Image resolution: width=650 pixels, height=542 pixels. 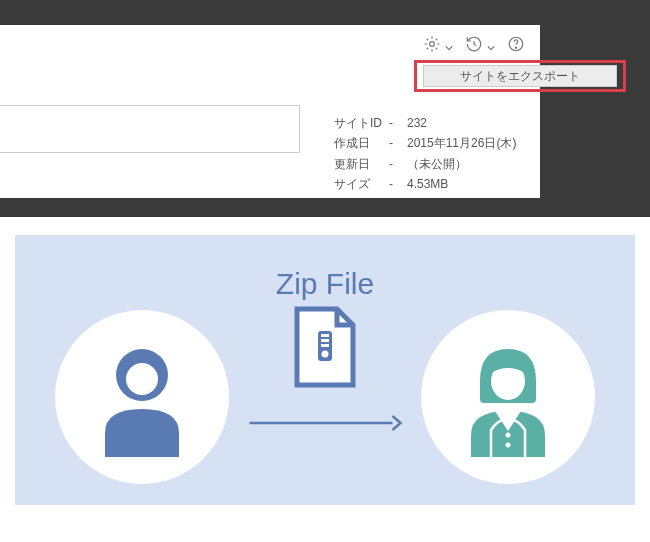 What do you see at coordinates (417, 123) in the screenshot?
I see `meta-value: 232` at bounding box center [417, 123].